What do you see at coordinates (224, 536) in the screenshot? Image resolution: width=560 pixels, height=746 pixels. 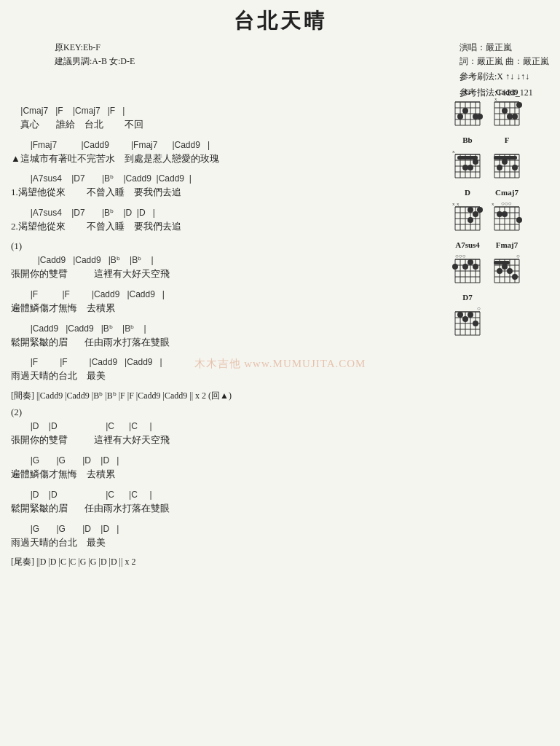 I see `chorus2d: |G |G |D |D | 雨過天晴的台北 最美` at bounding box center [224, 536].